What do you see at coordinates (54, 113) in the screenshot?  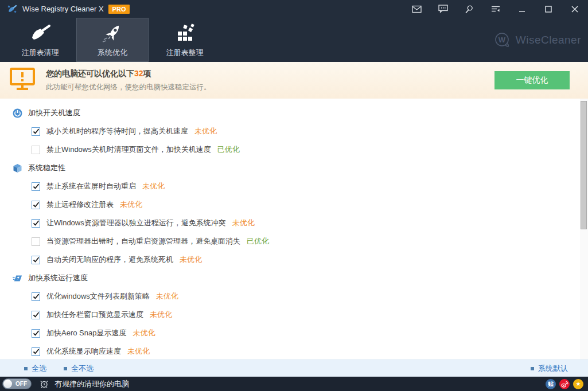 I see `group-title: 加快开关机速度` at bounding box center [54, 113].